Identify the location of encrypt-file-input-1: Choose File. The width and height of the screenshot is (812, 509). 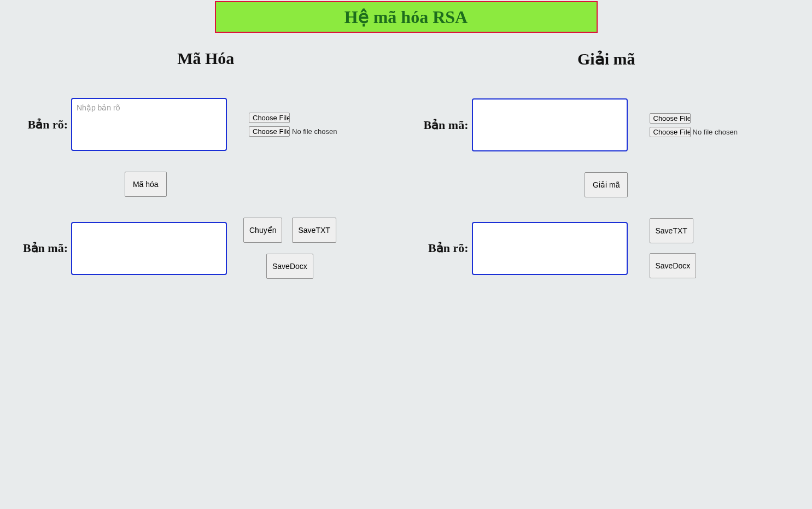
(269, 118).